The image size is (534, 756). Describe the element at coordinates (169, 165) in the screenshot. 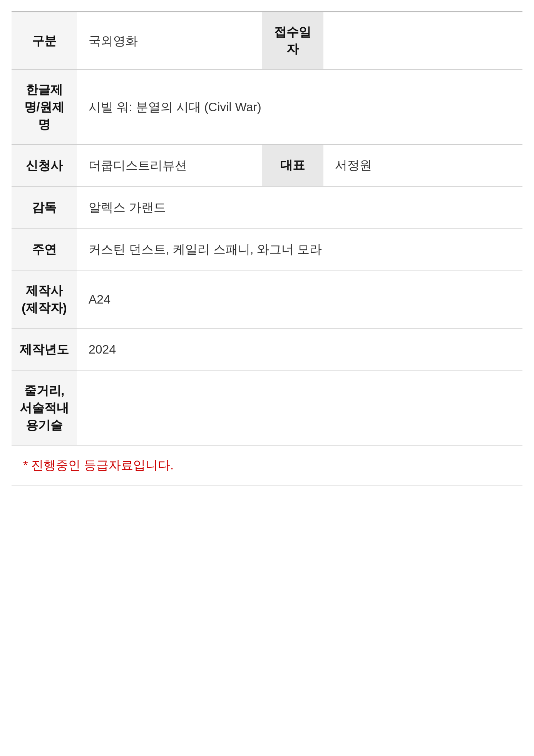

I see `value-신청사: 더쿱디스트리뷰션` at that location.